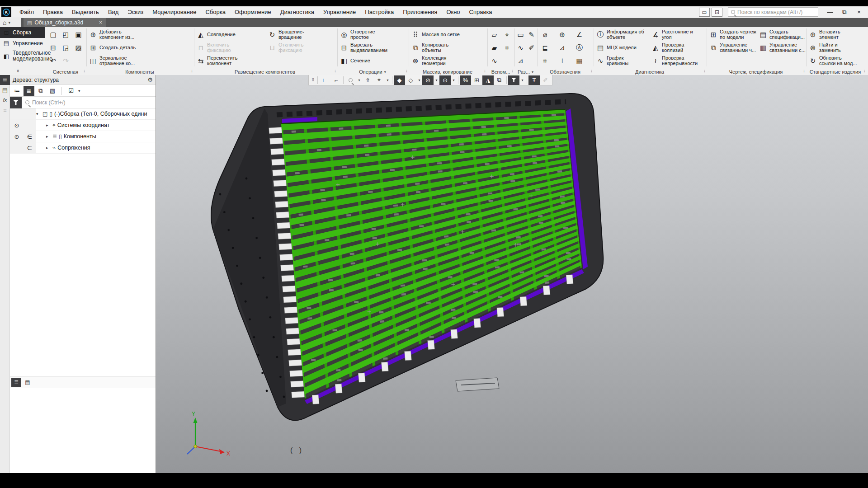 The image size is (868, 488). What do you see at coordinates (410, 80) in the screenshot?
I see `display-mode-button: ◇` at bounding box center [410, 80].